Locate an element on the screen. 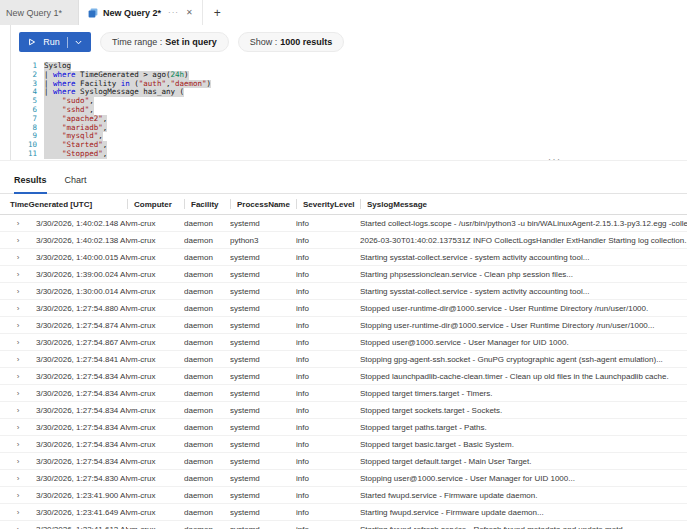  cell-time: 3/30/2026, 1:40:00.015 AM is located at coordinates (82, 258).